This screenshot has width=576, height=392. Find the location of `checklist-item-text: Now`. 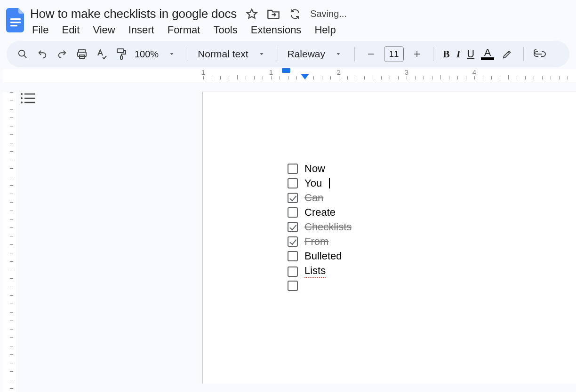

checklist-item-text: Now is located at coordinates (315, 169).